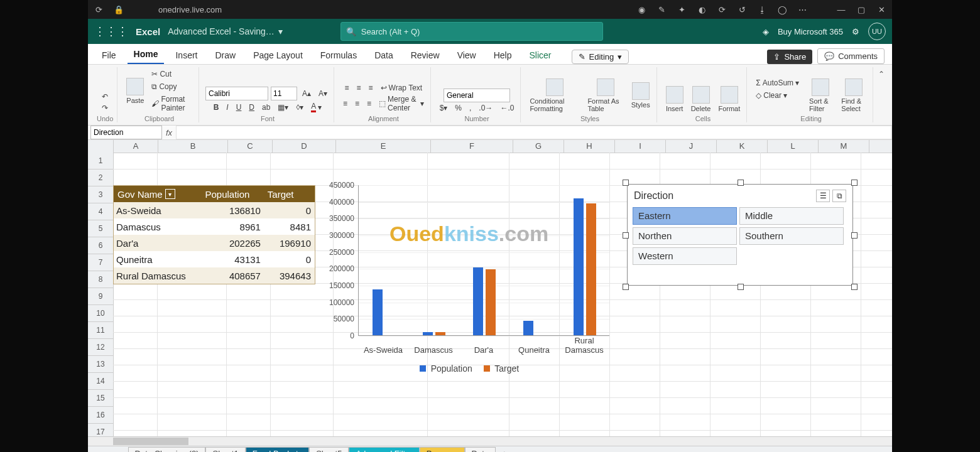 Image resolution: width=980 pixels, height=452 pixels. I want to click on sheet-tab-program: Program, so click(442, 449).